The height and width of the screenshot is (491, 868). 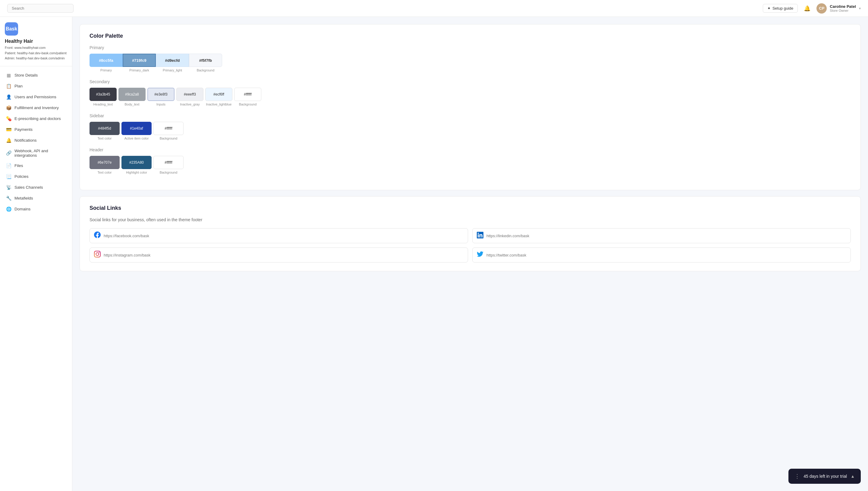 What do you see at coordinates (104, 128) in the screenshot?
I see `swatch-sidebar-text: #484f5d` at bounding box center [104, 128].